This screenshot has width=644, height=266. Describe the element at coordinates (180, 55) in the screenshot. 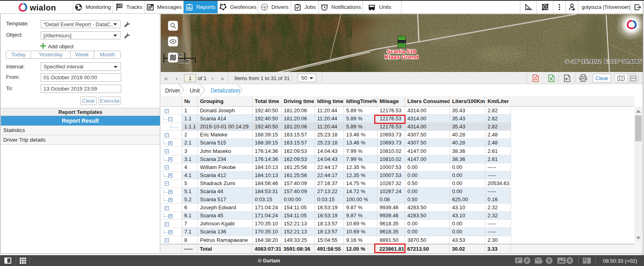

I see `svg-text: m` at that location.